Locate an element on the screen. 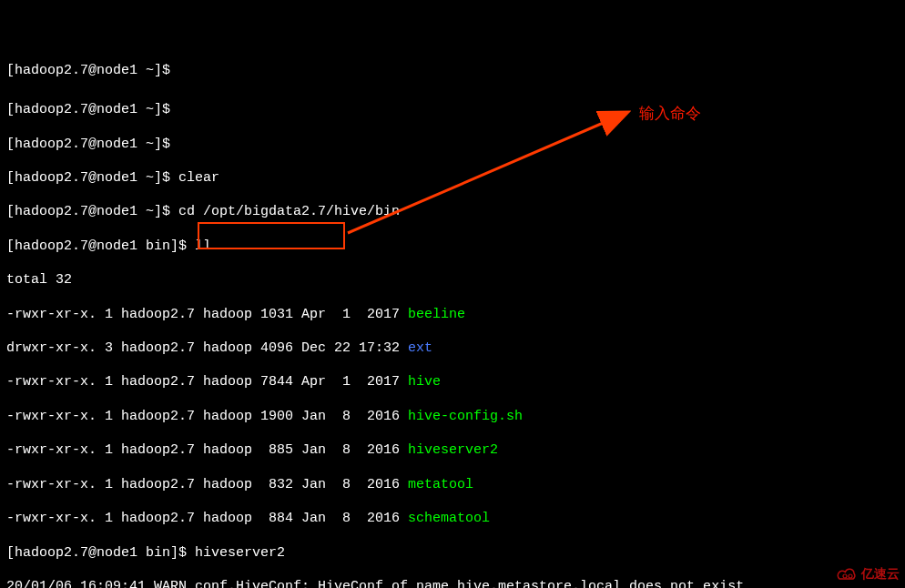  file-name: hiveserver2 is located at coordinates (453, 450).